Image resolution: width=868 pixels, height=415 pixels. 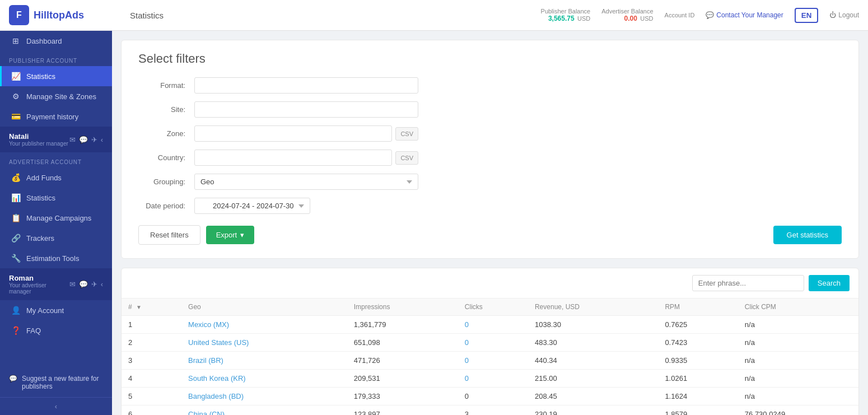 I want to click on geo-link: Mexico (MX), so click(x=208, y=325).